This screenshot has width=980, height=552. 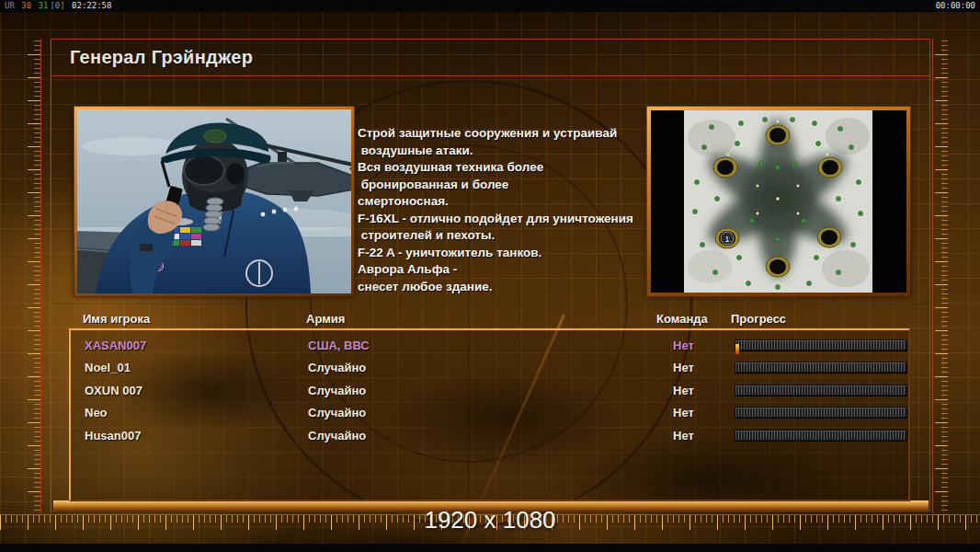 What do you see at coordinates (490, 6) in the screenshot?
I see `status-bar: UR 30 31[0] 02:22:58 00:00:00` at bounding box center [490, 6].